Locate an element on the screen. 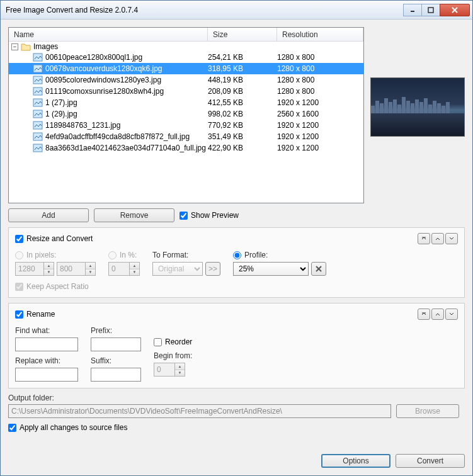 Image resolution: width=473 pixels, height=476 pixels. preview-image is located at coordinates (418, 107).